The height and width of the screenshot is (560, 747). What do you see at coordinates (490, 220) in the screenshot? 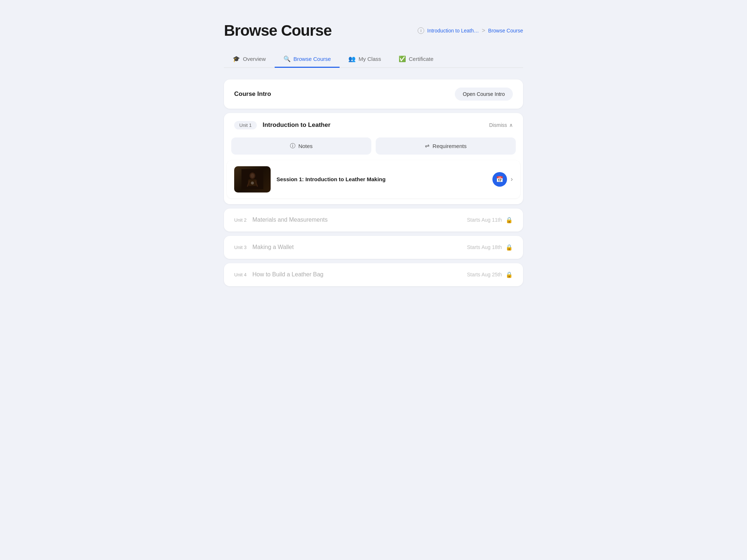
I see `unit2-right: Starts Aug 11th 🔒` at bounding box center [490, 220].